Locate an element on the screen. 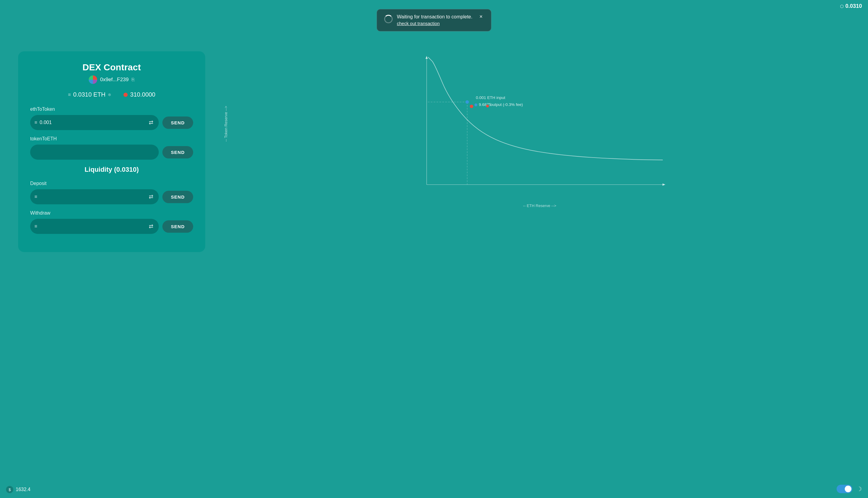 The width and height of the screenshot is (868, 498). token-to-eth-input is located at coordinates (94, 152).